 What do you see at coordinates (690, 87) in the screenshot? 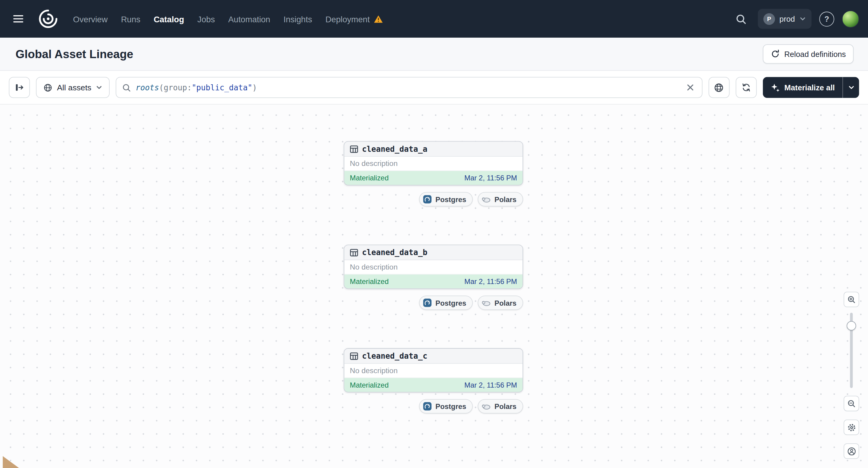
I see `clear-search-button` at bounding box center [690, 87].